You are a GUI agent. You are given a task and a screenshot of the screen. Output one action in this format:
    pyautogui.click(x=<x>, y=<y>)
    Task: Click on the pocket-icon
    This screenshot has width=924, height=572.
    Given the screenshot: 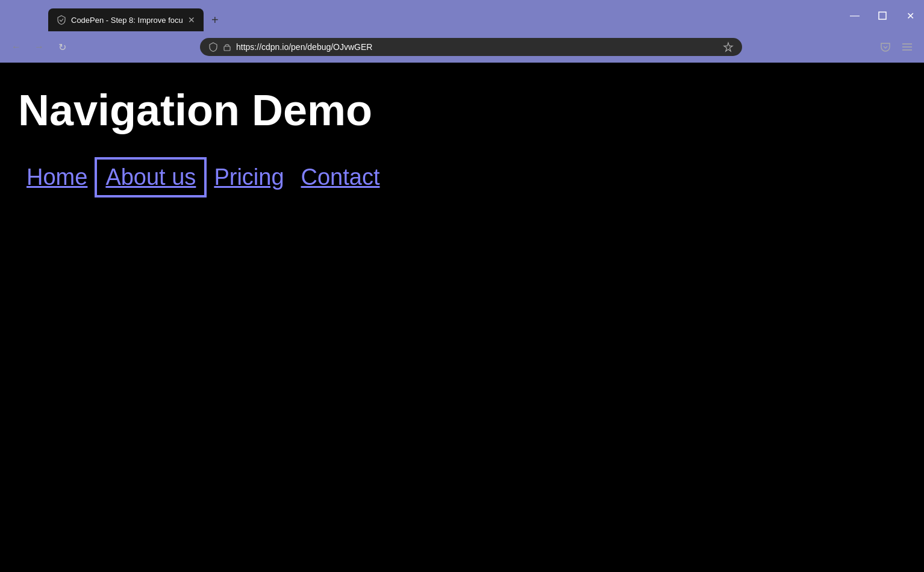 What is the action you would take?
    pyautogui.click(x=885, y=47)
    